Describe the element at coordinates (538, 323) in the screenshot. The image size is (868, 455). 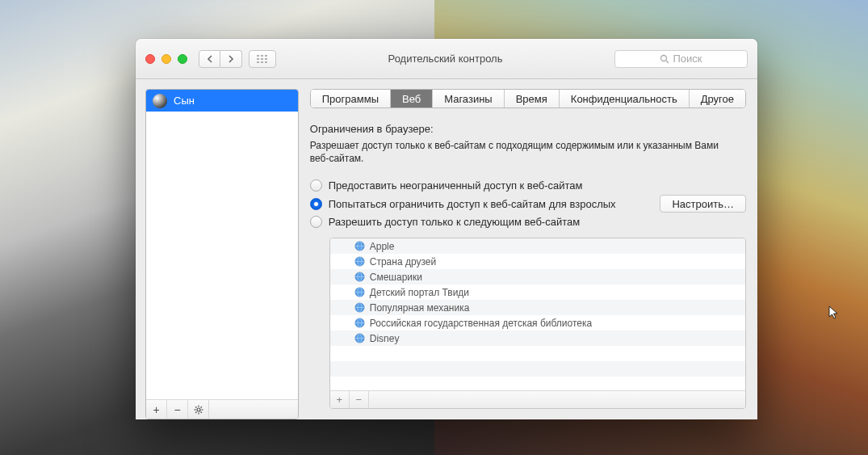
I see `site-item: Российская государственная детская библи…` at that location.